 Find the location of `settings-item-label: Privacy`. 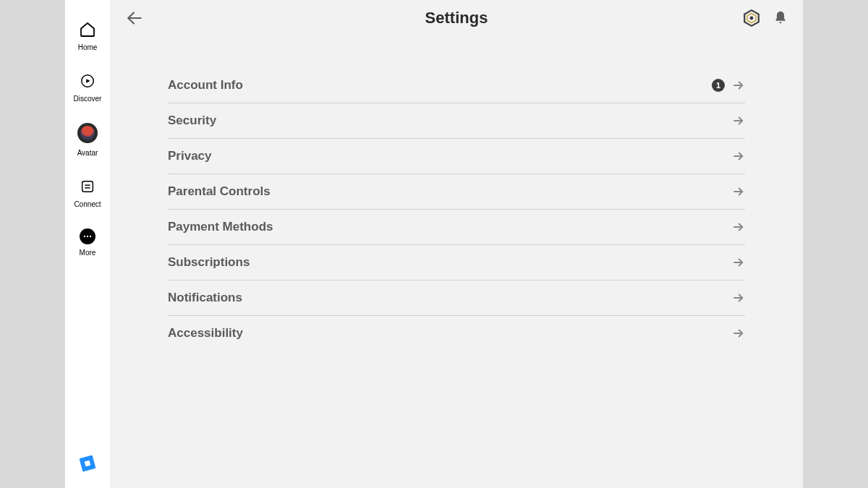

settings-item-label: Privacy is located at coordinates (190, 156).